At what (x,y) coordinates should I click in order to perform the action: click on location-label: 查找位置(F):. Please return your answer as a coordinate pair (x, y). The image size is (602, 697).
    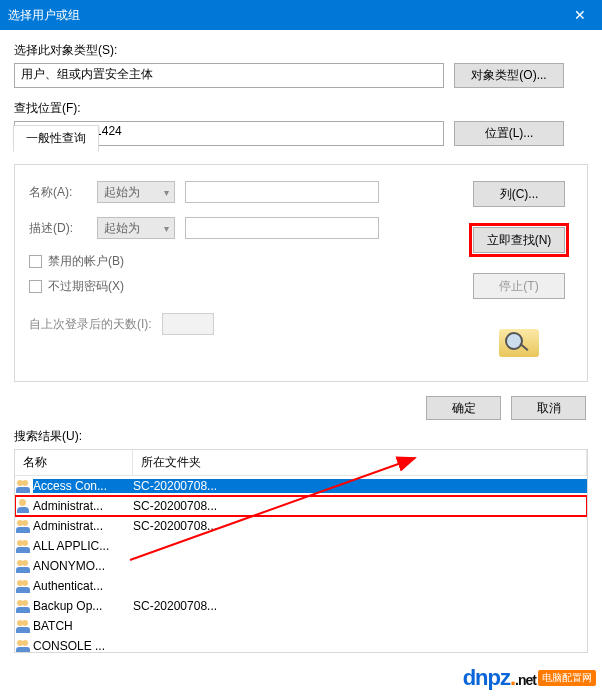
    Looking at the image, I should click on (301, 108).